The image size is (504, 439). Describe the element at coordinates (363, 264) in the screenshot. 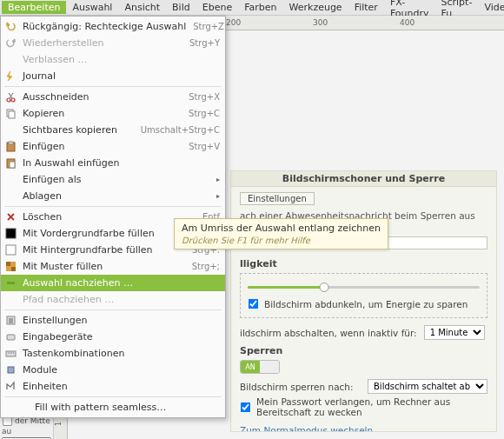

I see `brightness-title: lligkeit` at that location.